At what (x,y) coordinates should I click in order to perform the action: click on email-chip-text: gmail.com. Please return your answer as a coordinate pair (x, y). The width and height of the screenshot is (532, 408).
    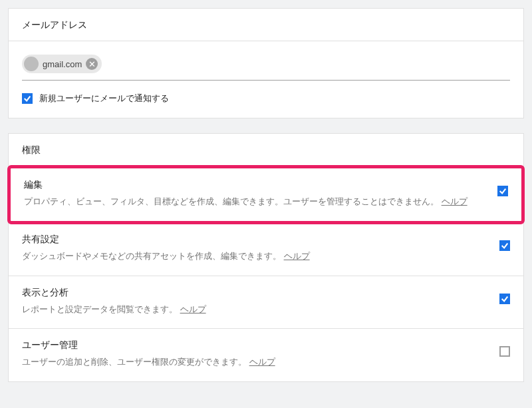
    Looking at the image, I should click on (63, 64).